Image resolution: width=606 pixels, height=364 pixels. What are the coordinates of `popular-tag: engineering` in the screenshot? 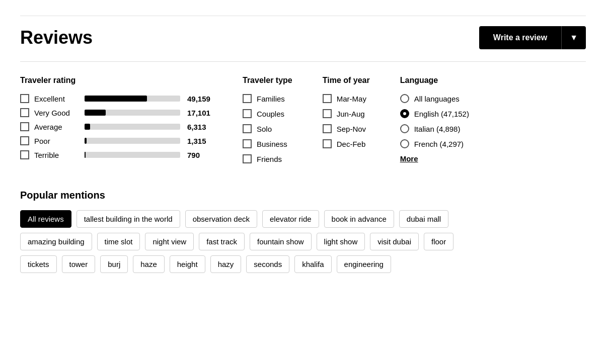 It's located at (364, 264).